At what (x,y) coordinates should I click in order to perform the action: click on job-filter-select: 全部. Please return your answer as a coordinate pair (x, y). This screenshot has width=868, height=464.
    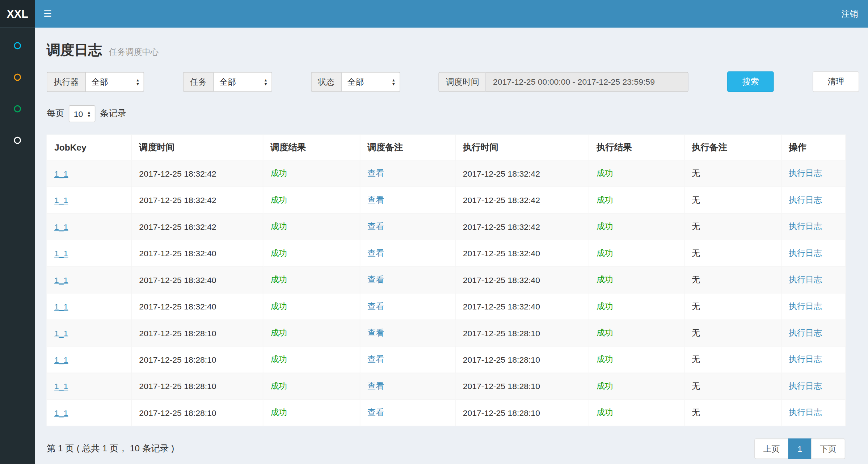
    Looking at the image, I should click on (243, 82).